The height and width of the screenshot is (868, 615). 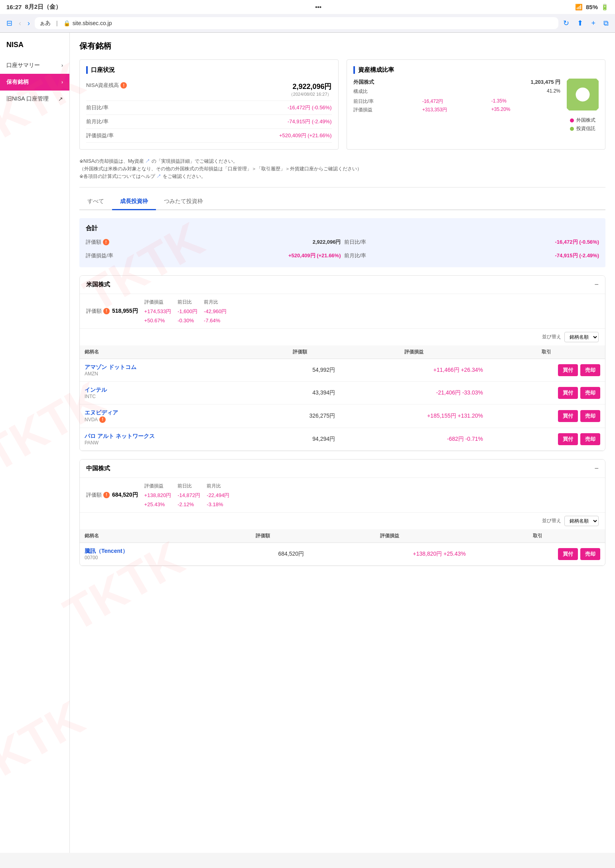 What do you see at coordinates (125, 495) in the screenshot?
I see `cn-eval-amount: 684,520円` at bounding box center [125, 495].